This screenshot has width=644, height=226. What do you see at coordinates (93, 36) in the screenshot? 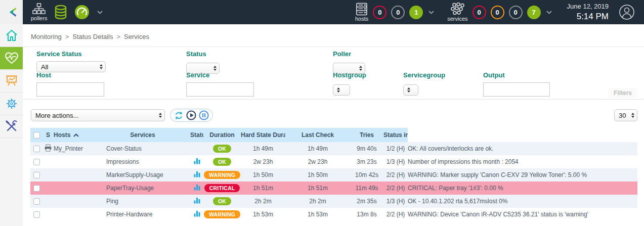
I see `breadcrumb-status-details: Status Details` at bounding box center [93, 36].